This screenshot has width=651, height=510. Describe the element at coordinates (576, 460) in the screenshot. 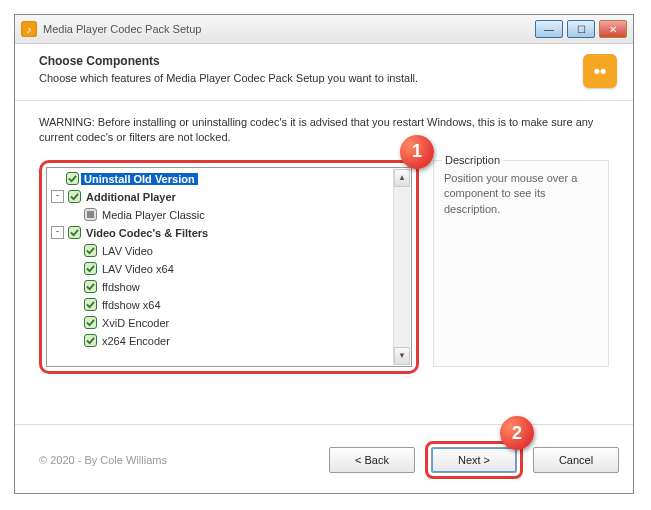

I see `cancel-button: Cancel` at that location.